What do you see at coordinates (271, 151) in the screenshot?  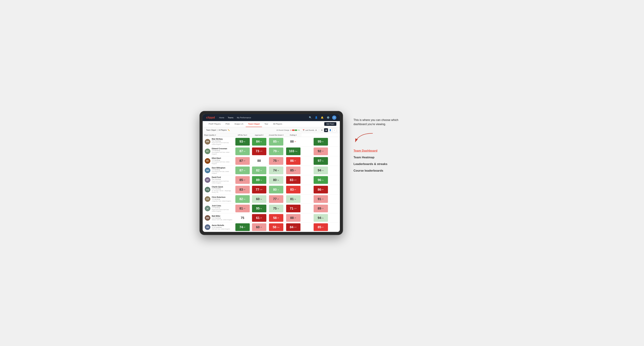 I see `table-row: ECEdward Crossman1-5 HandicapSunningdale…` at bounding box center [271, 151].